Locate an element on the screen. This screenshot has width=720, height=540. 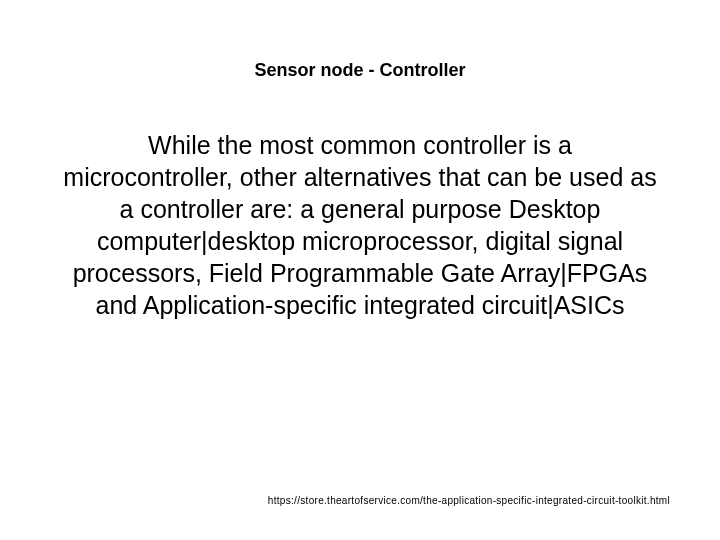
footer-link: https://store.theartofservice.com/the-ap… is located at coordinates (469, 500).